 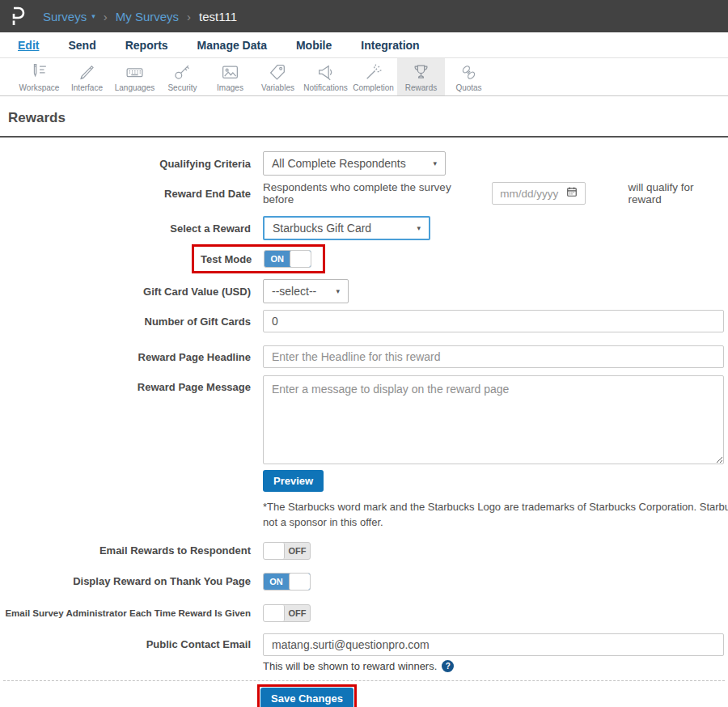 What do you see at coordinates (288, 259) in the screenshot?
I see `test-mode-toggle: ON` at bounding box center [288, 259].